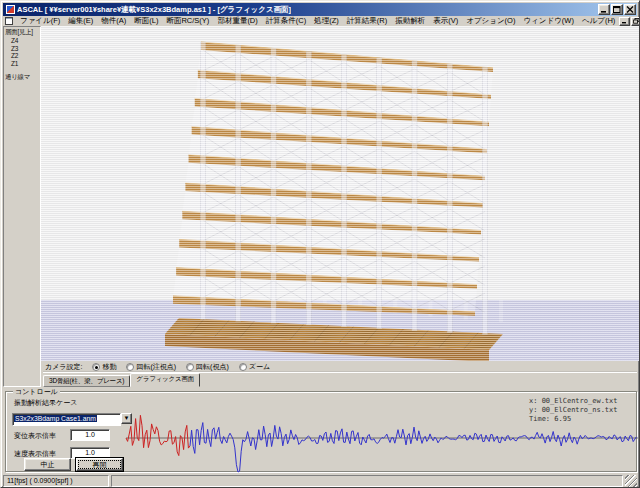 The image size is (640, 488). I want to click on menu-process: 処理(Z), so click(326, 21).